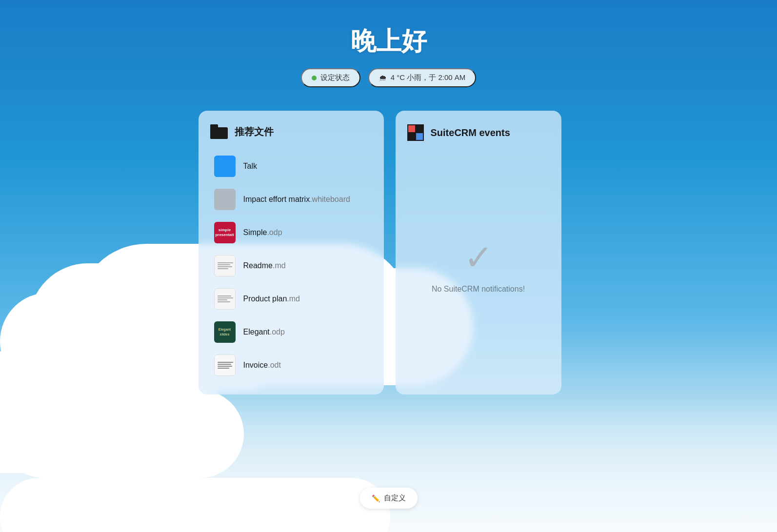 This screenshot has width=777, height=532. I want to click on file-thumbnail-talk, so click(225, 166).